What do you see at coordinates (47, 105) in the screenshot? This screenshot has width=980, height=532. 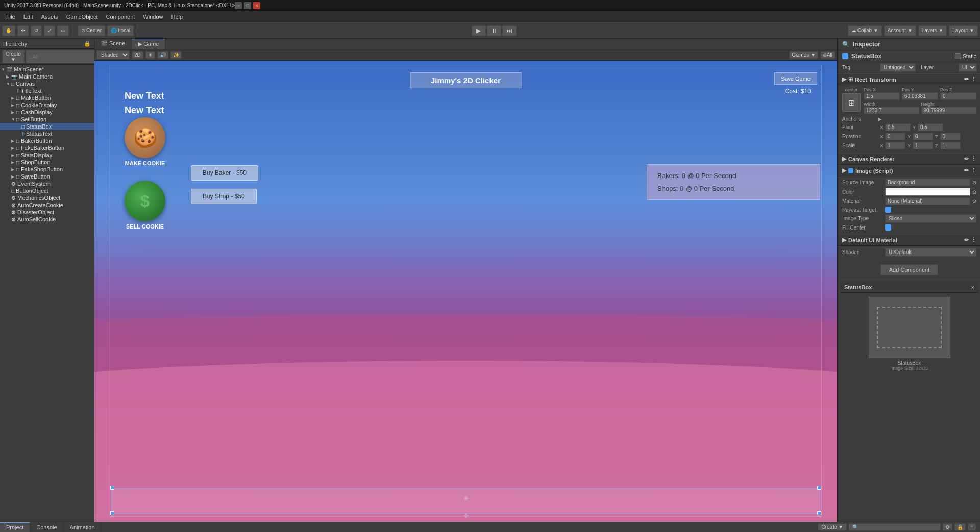 I see `hier-item-cookiedisp: ▶□CookieDisplay` at bounding box center [47, 105].